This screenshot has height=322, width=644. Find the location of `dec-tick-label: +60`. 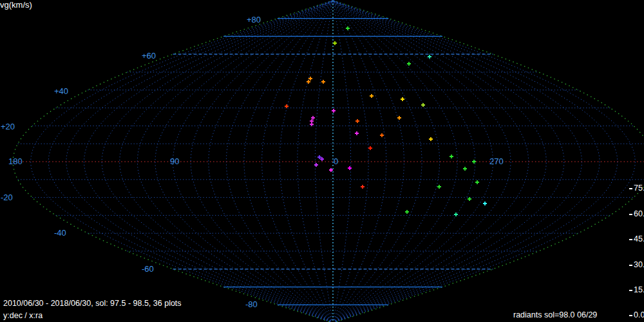

dec-tick-label: +60 is located at coordinates (149, 55).